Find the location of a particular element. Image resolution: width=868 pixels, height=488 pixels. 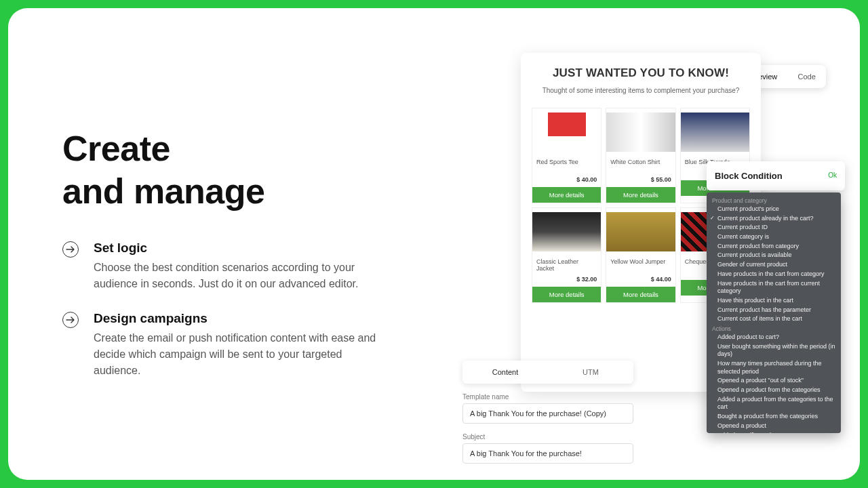

product-card: Classic Leather Jacket $ 32.00 More deta… is located at coordinates (567, 255).